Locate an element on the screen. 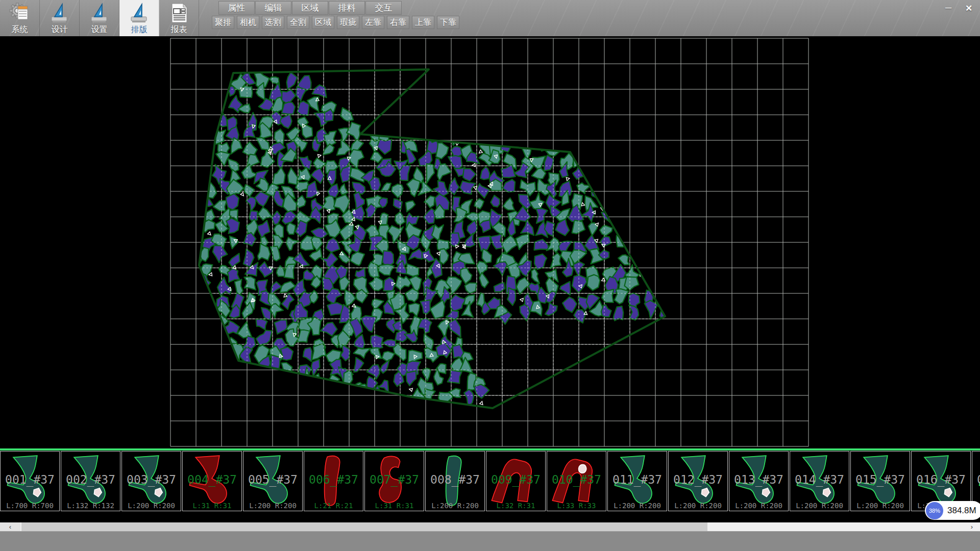  part-id-label: 017_#37 is located at coordinates (976, 480).